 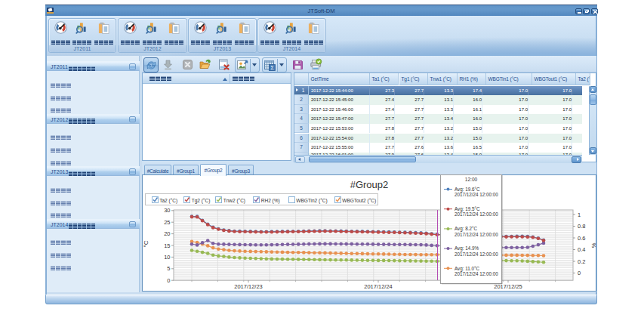 I want to click on svg-text: 25, so click(x=167, y=222).